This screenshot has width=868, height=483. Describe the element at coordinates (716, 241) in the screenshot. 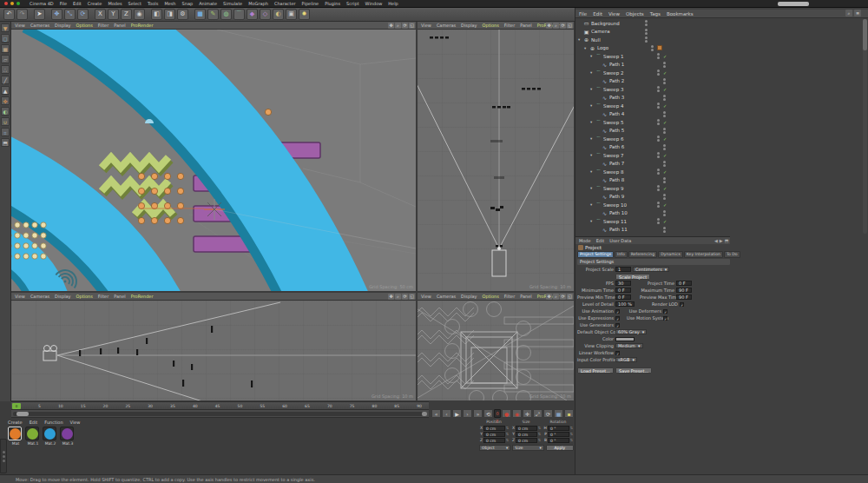

I see `history-back-icon: ◀` at that location.